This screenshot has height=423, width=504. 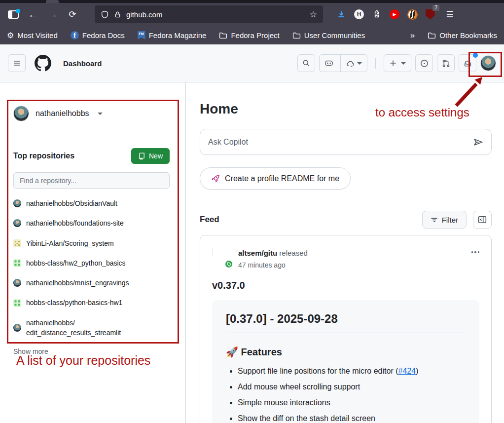 I want to click on user-switcher: nathanielhobbs, so click(x=92, y=114).